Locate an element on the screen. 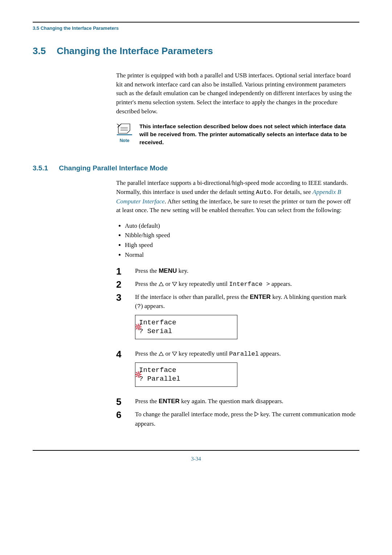  lcd-display: Interface ? Parallel is located at coordinates (186, 375).